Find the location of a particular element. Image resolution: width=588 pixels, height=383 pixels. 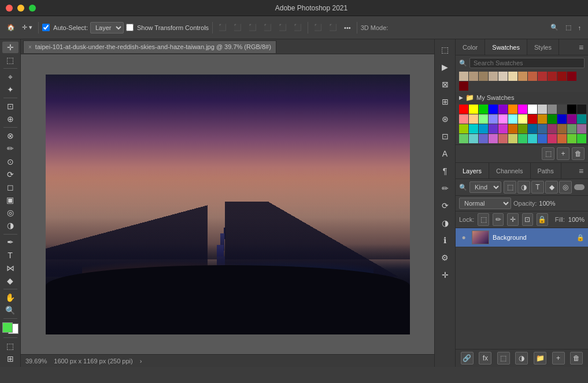

move-tool-button: ✛ ▾ is located at coordinates (27, 28).